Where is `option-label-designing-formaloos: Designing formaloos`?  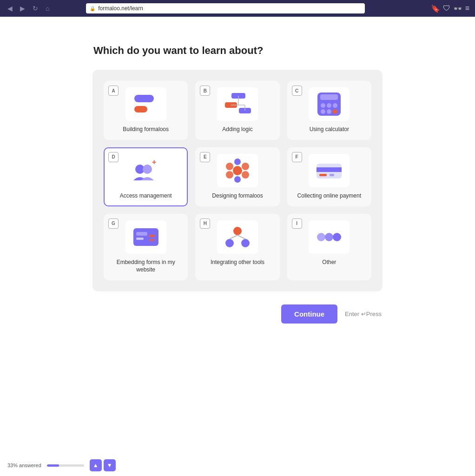 option-label-designing-formaloos: Designing formaloos is located at coordinates (237, 196).